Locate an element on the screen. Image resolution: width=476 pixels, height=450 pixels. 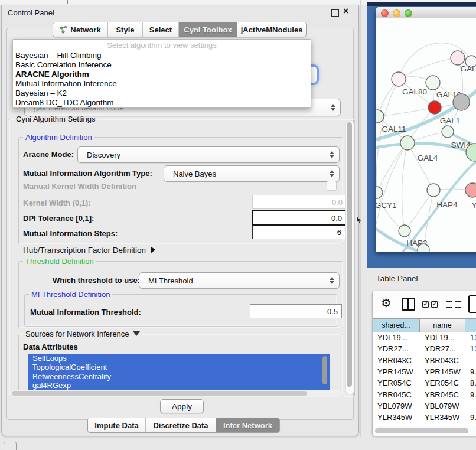
table-row: YPR145WYPR145W9. is located at coordinates (424, 372).